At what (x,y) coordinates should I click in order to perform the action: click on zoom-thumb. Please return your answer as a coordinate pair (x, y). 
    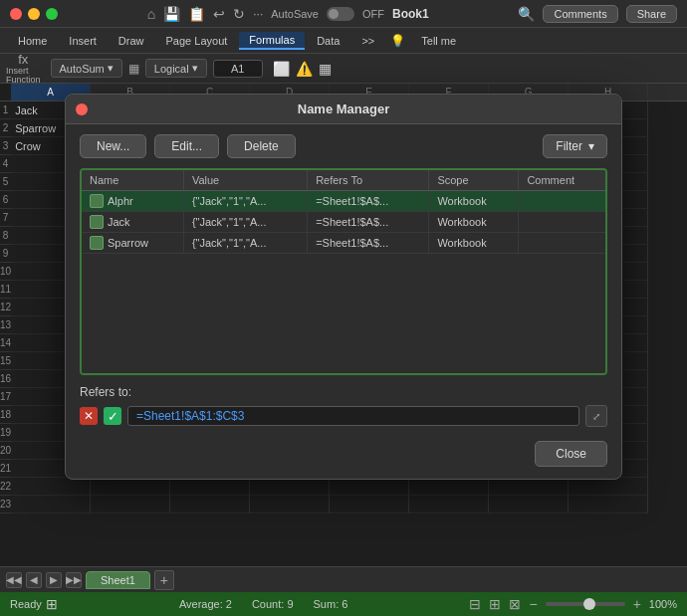
    Looking at the image, I should click on (589, 604).